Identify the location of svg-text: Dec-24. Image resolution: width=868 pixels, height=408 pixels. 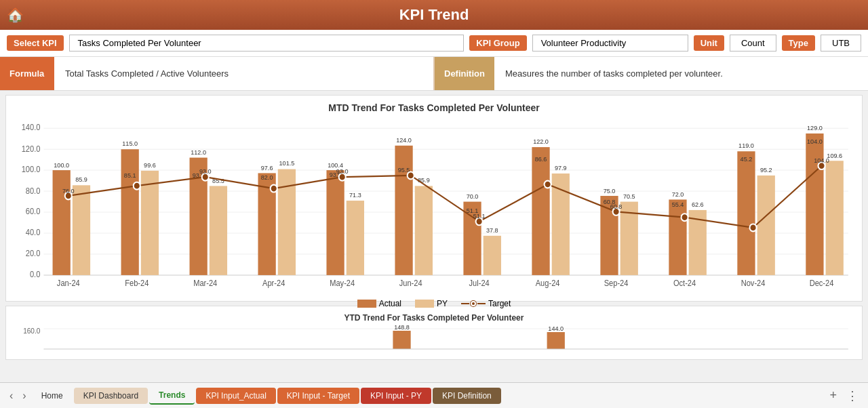
(822, 283).